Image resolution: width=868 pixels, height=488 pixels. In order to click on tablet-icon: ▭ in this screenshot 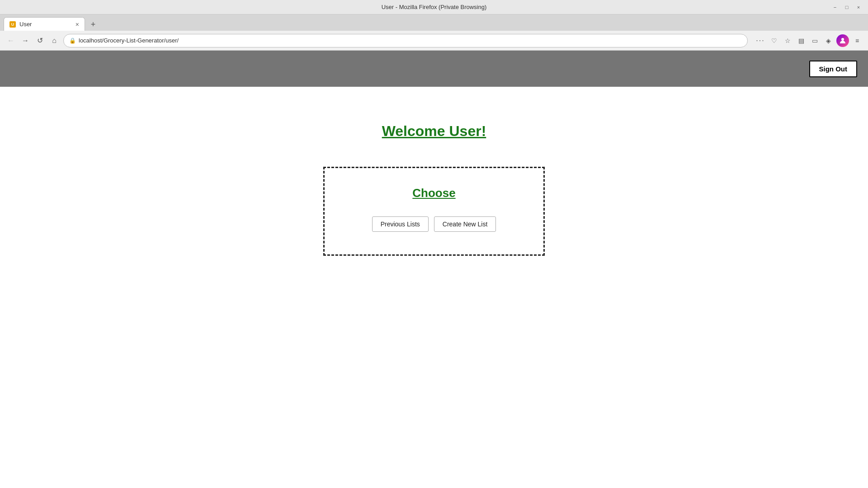, I will do `click(815, 41)`.